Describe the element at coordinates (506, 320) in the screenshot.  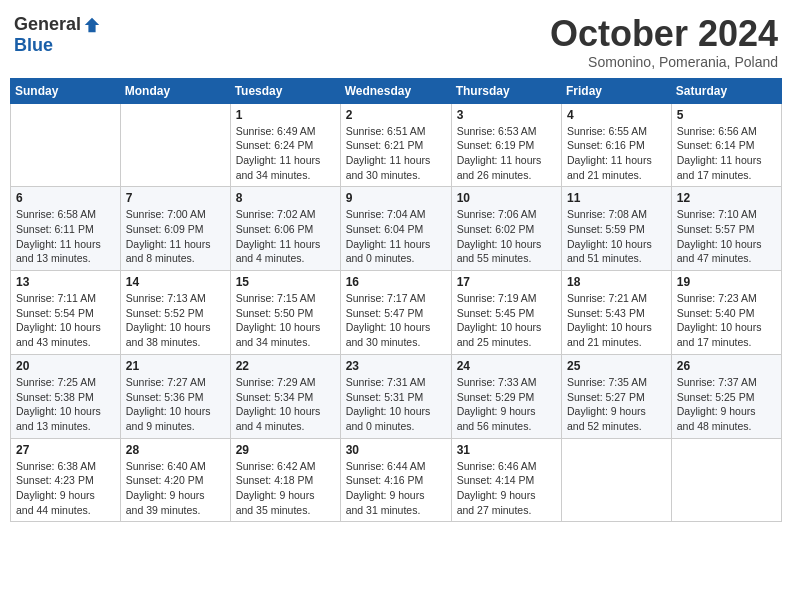
I see `day-info: Sunrise: 7:19 AM Sunset: 5:45 PM Dayligh…` at that location.